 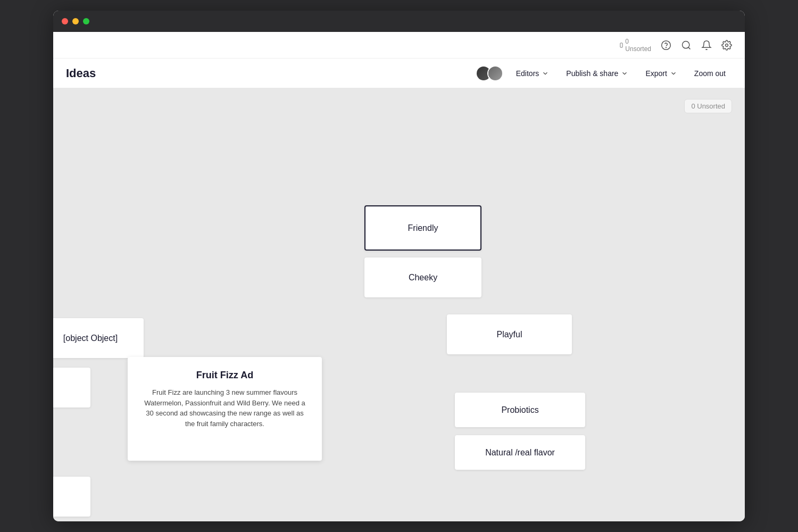 What do you see at coordinates (727, 45) in the screenshot?
I see `gear-icon` at bounding box center [727, 45].